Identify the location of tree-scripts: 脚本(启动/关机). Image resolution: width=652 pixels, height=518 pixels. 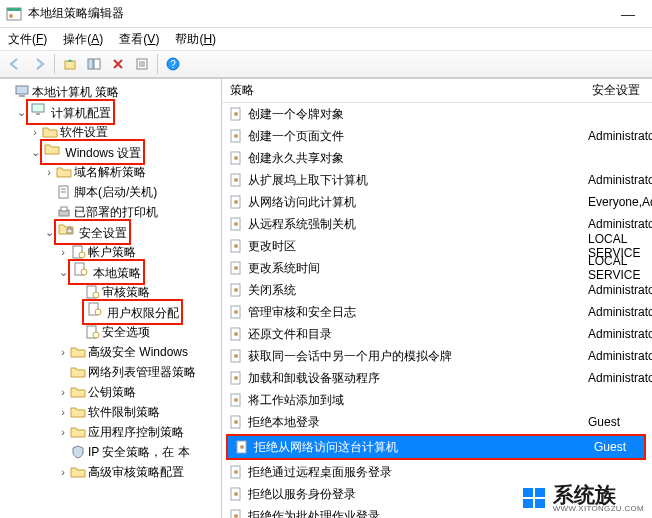
(110, 192).